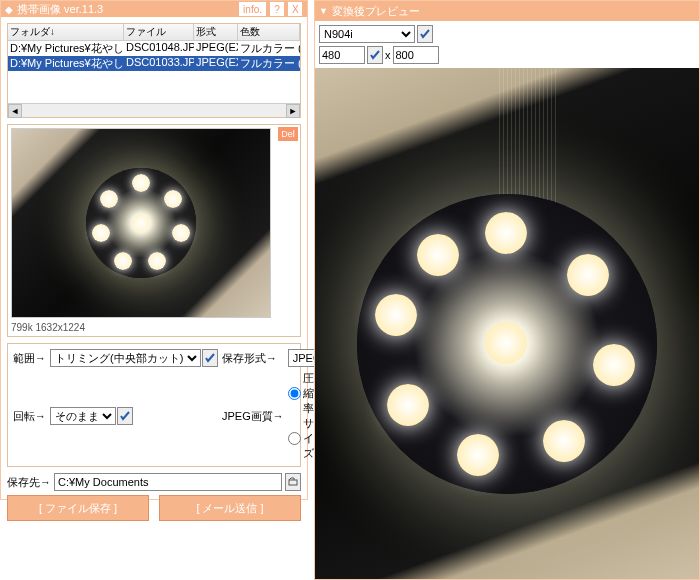 Image resolution: width=700 pixels, height=580 pixels. I want to click on table-row: D:¥My Pictures¥花やしき・研修・ DSC01033.JPG JPE…, so click(154, 64).